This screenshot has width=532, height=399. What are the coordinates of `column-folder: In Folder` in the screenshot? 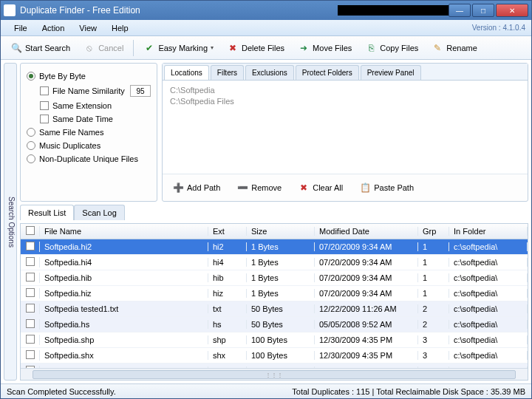 It's located at (488, 231).